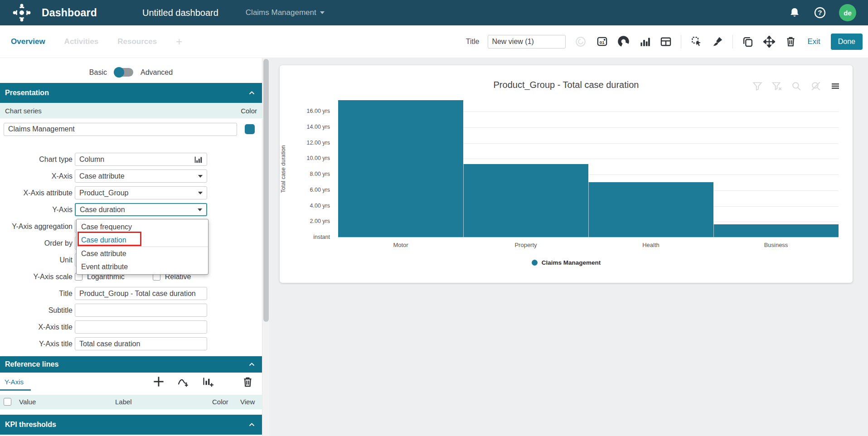 Image resolution: width=868 pixels, height=436 pixels. What do you see at coordinates (36, 260) in the screenshot?
I see `unit-label: Unit` at bounding box center [36, 260].